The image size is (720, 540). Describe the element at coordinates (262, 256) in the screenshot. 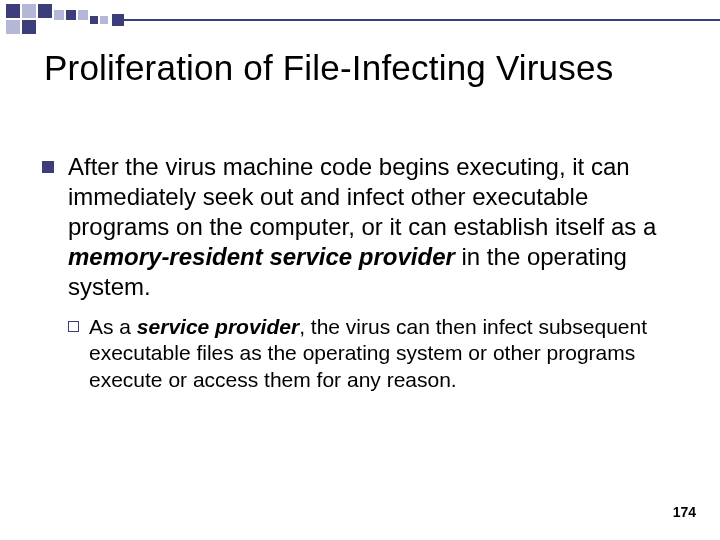

I see `l1-em: memory-resident service provider` at that location.